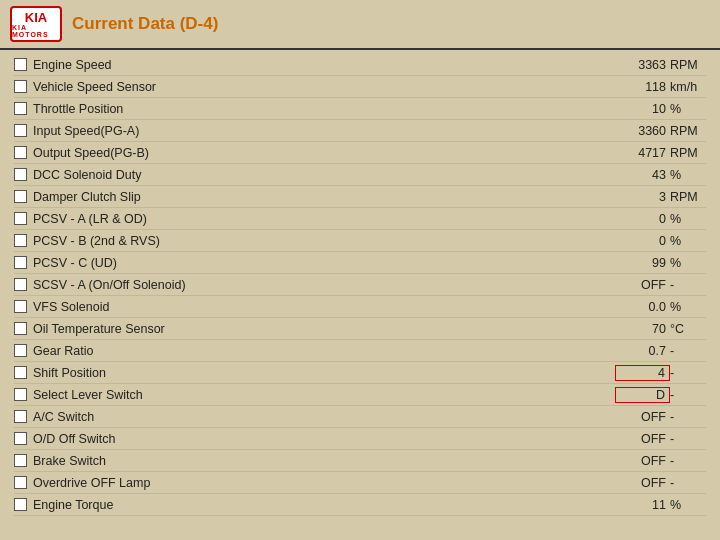  What do you see at coordinates (642, 307) in the screenshot?
I see `row-value: 0.0` at bounding box center [642, 307].